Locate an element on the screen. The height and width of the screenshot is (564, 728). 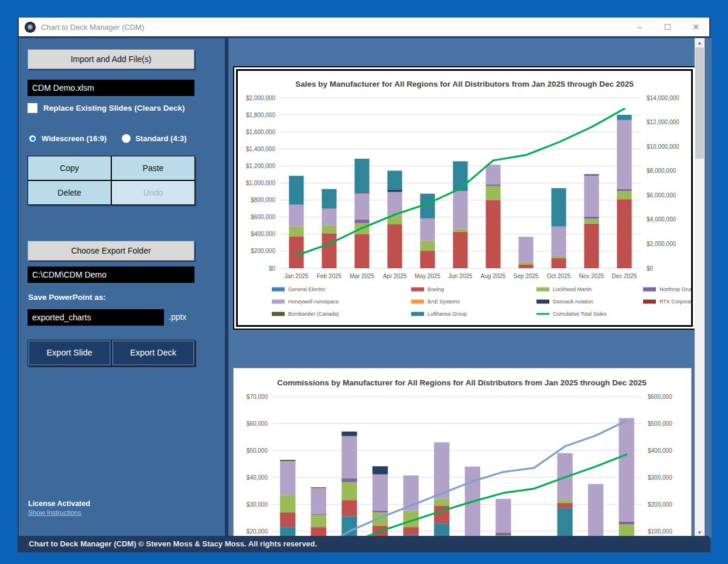
paste-button: Paste is located at coordinates (153, 168).